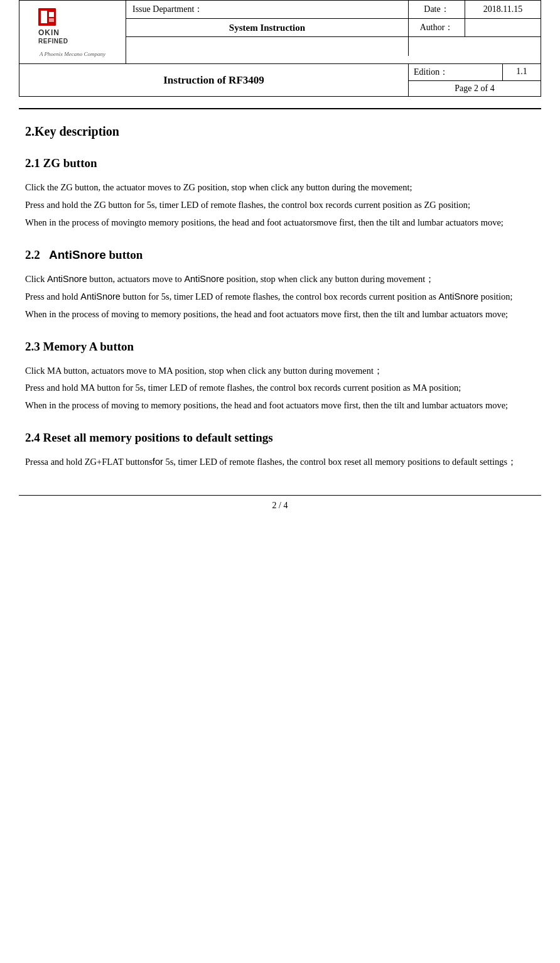 This screenshot has height=963, width=560. What do you see at coordinates (204, 279) in the screenshot?
I see `antisnore-ref-2: AntiSnore` at bounding box center [204, 279].